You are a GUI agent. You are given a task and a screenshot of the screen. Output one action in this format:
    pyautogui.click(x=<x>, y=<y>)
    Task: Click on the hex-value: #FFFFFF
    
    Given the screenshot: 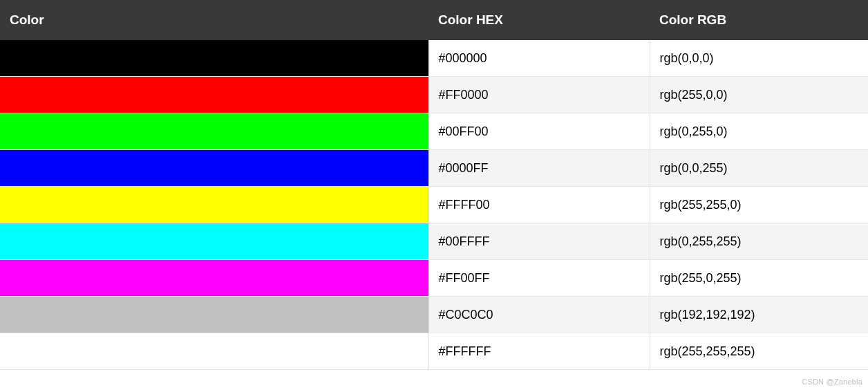 What is the action you would take?
    pyautogui.click(x=539, y=351)
    